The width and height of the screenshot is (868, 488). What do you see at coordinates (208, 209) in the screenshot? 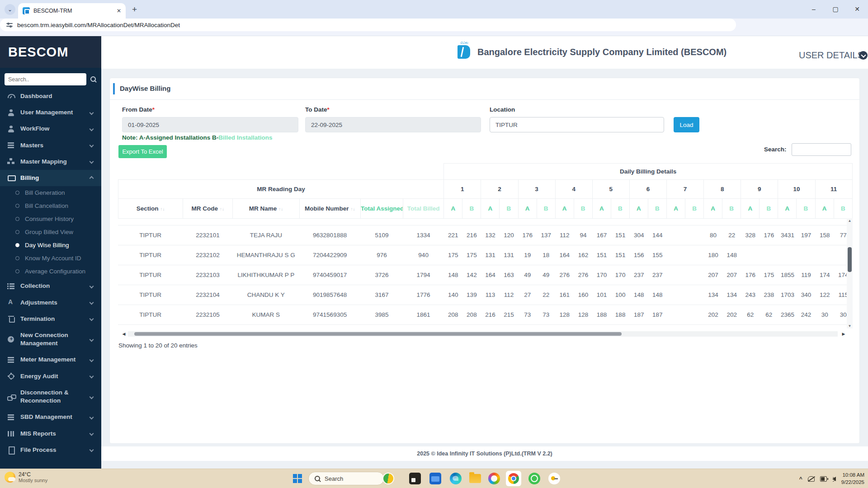
I see `col-header-mr-code: MR Code↑↓` at bounding box center [208, 209].